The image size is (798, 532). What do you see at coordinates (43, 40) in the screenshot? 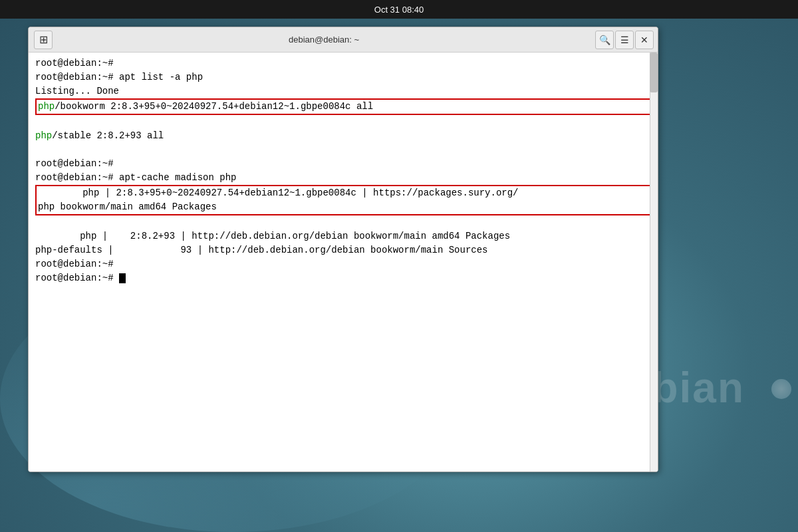
I see `new-tab-button: ⊞` at bounding box center [43, 40].